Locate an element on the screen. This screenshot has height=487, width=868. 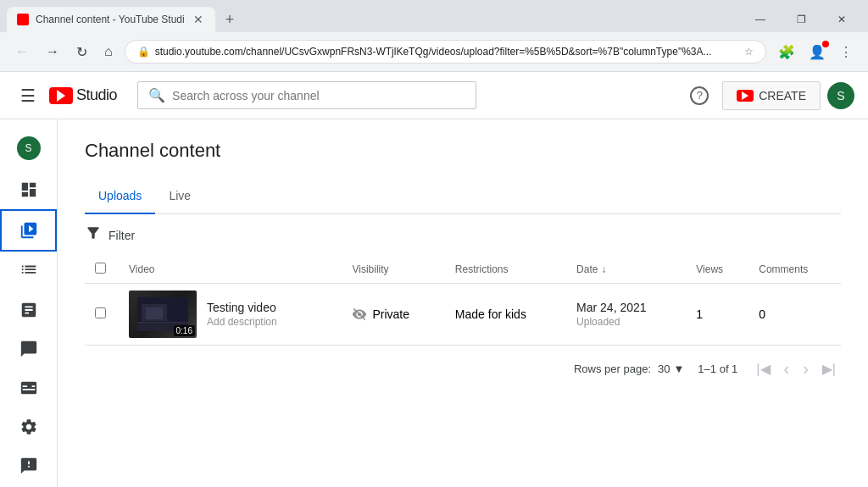
menu-icon: ⋮ is located at coordinates (846, 53).